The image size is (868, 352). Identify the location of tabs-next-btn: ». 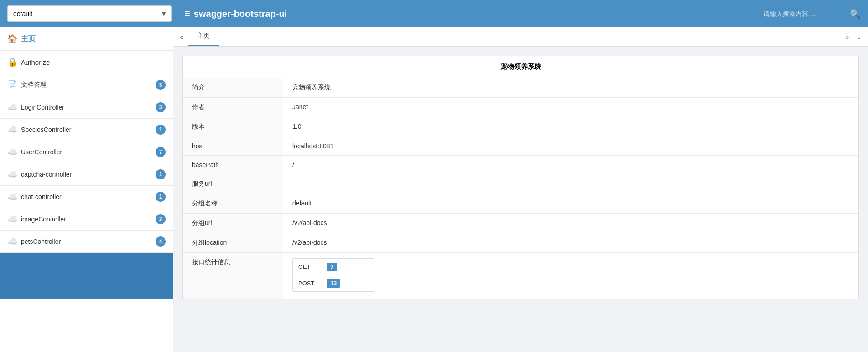
(847, 37).